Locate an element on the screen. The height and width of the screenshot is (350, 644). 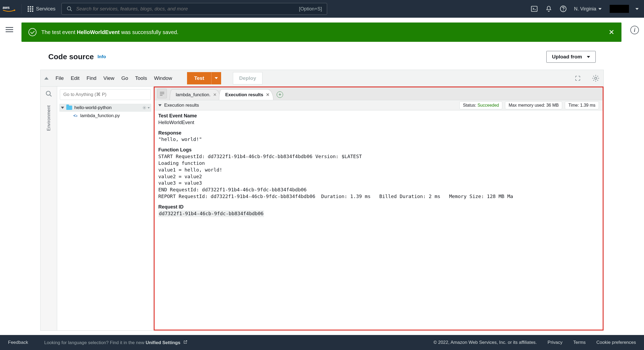
status-badge: Status: Succeeded is located at coordinates (481, 105).